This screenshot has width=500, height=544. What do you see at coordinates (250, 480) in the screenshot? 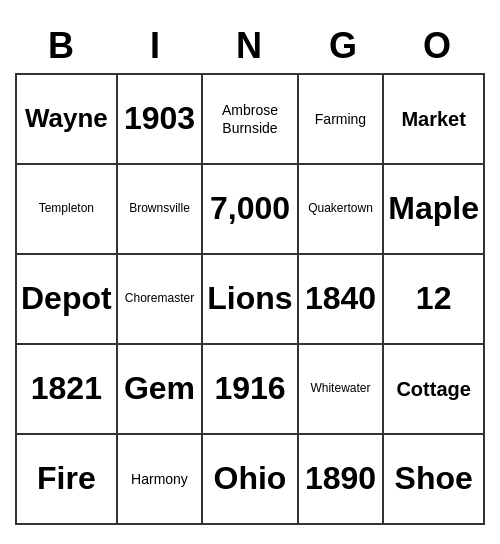
I see `bingo-cell: Ohio` at bounding box center [250, 480].